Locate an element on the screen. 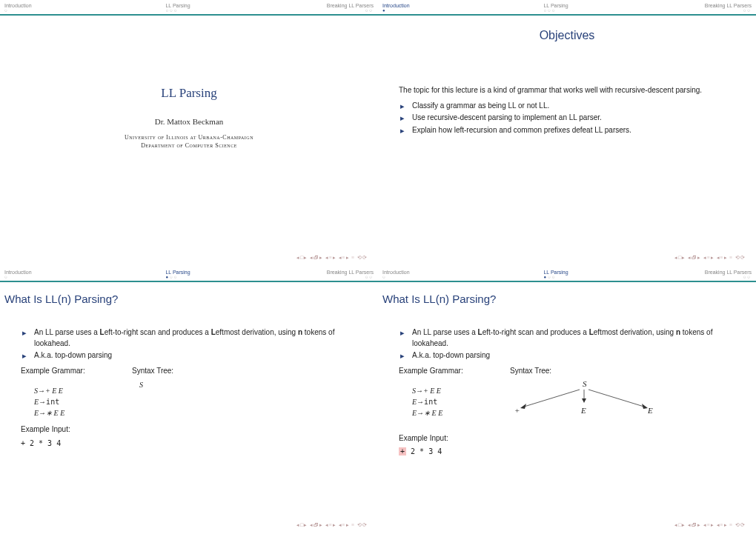  syntax-tree-root: S is located at coordinates (153, 385).